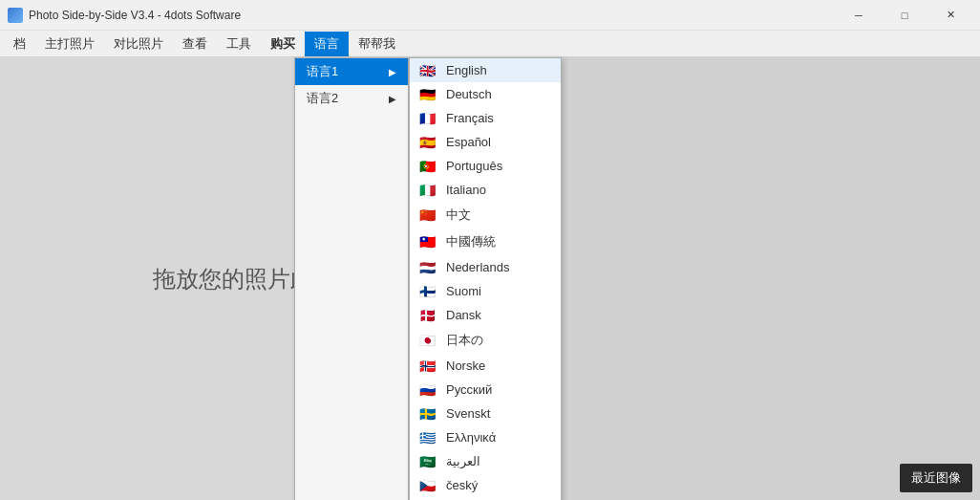  Describe the element at coordinates (429, 315) in the screenshot. I see `flag-danish: 🇩🇰` at that location.